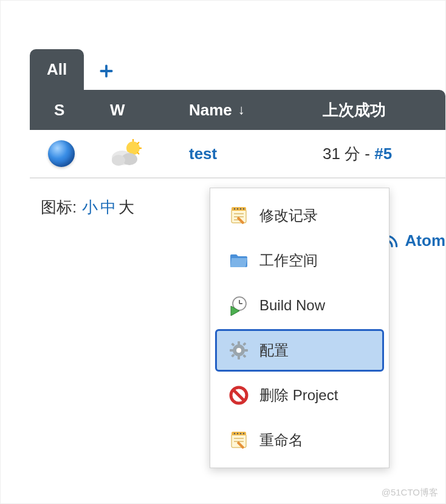 The height and width of the screenshot is (504, 446). Describe the element at coordinates (414, 240) in the screenshot. I see `atom-feed-link: Atom` at that location.